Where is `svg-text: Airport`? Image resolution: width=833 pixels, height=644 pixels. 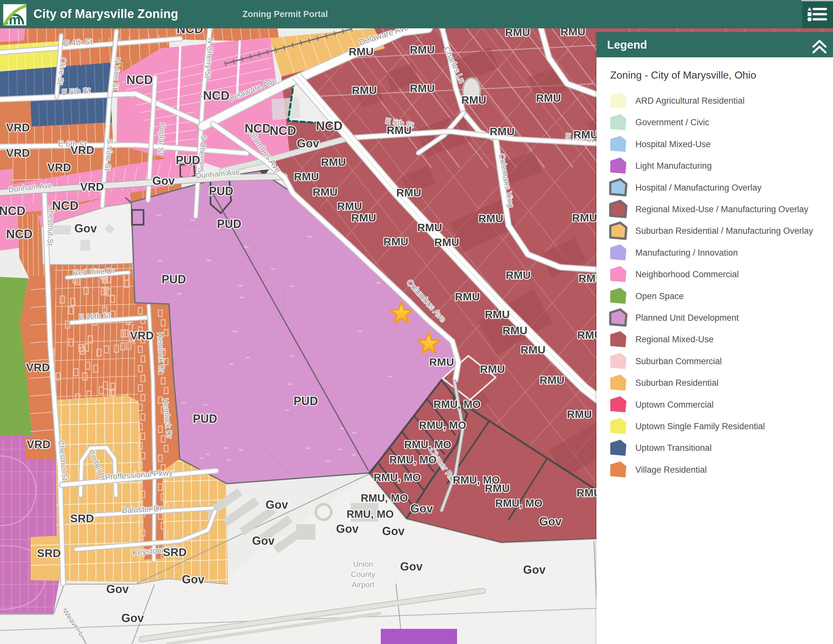
svg-text: Airport is located at coordinates (363, 584).